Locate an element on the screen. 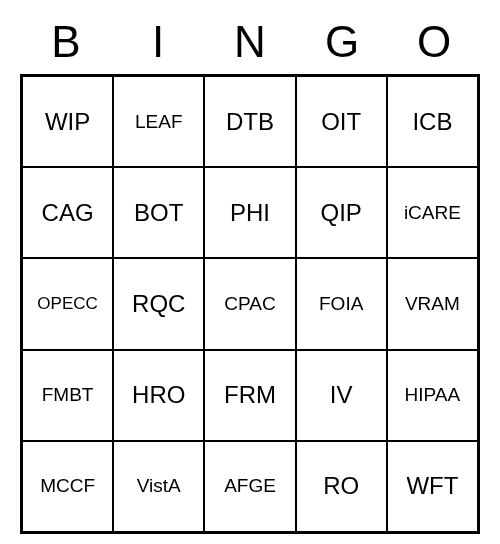 The height and width of the screenshot is (544, 500). bingo-cell: OPECC is located at coordinates (68, 304).